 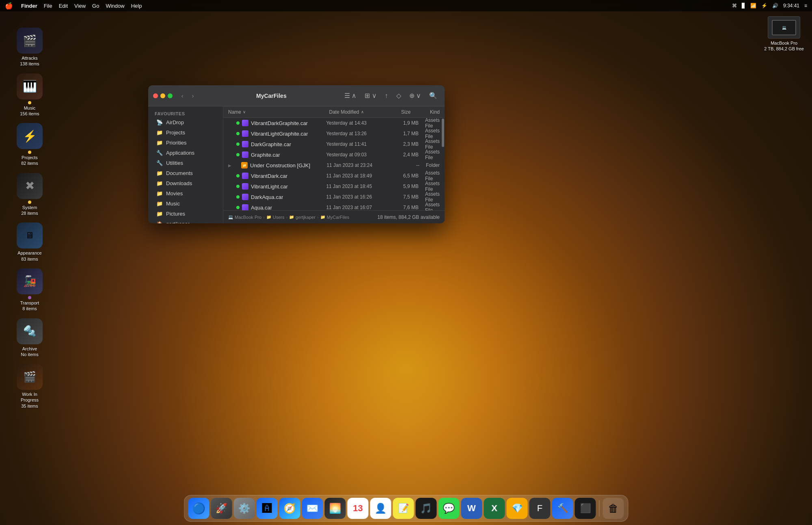 I want to click on file-row: DarkAqua.car 11 Jan 2023 at 16:26 7,5 MB…, so click(x=334, y=197).